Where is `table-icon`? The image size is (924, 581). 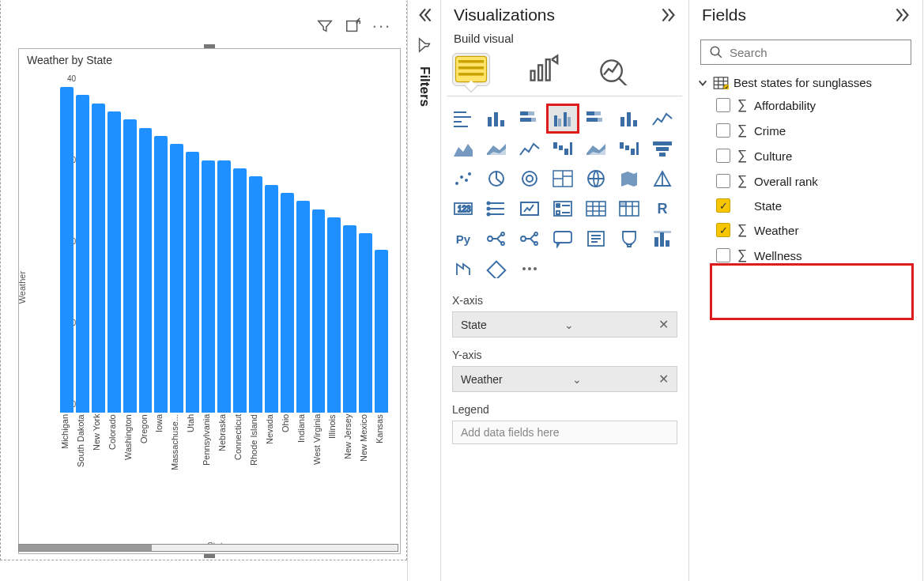 table-icon is located at coordinates (721, 83).